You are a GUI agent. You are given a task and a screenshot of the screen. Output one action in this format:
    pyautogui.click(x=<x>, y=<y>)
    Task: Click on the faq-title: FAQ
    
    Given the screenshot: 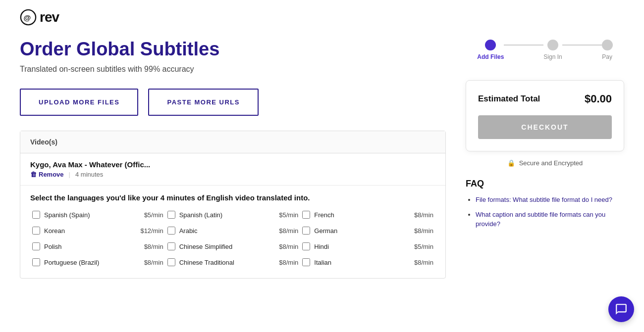 What is the action you would take?
    pyautogui.click(x=545, y=184)
    